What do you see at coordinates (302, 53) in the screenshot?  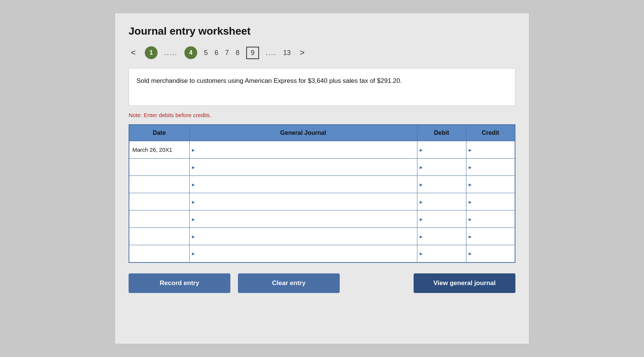 I see `next-arrow: >` at bounding box center [302, 53].